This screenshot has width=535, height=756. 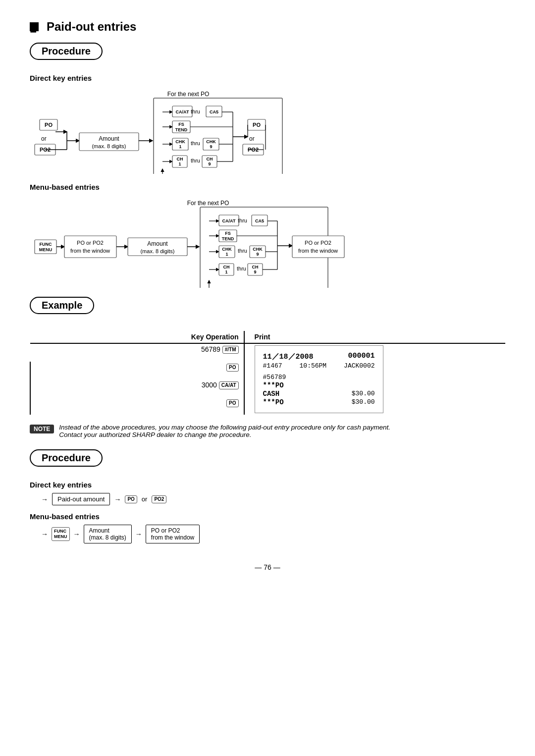 I want to click on key-caat: CA/AT, so click(x=229, y=385).